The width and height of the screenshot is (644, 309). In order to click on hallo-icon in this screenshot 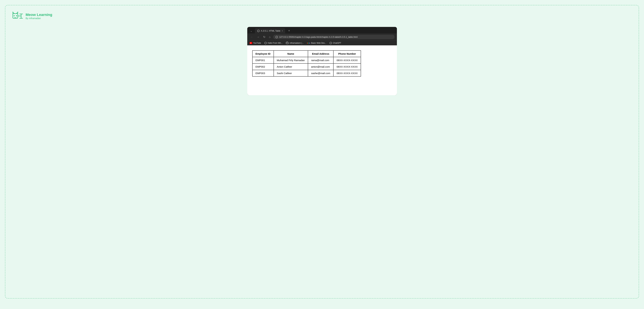, I will do `click(266, 43)`.